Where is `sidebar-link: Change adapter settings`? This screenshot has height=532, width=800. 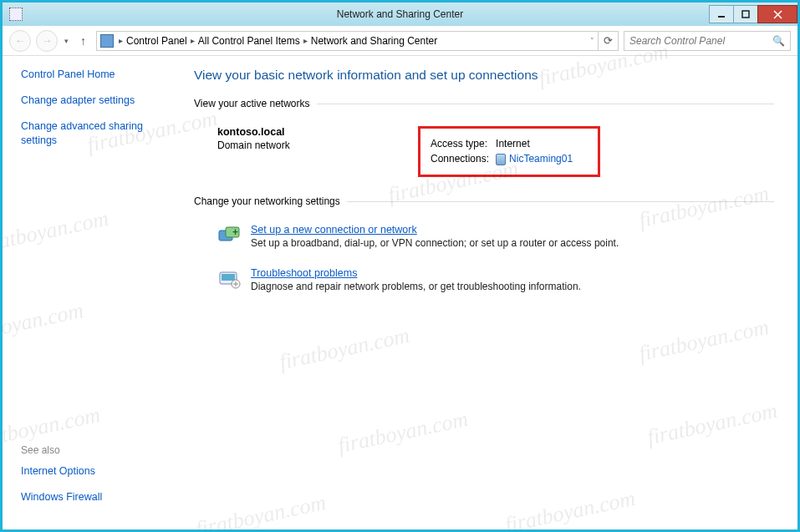
sidebar-link: Change adapter settings is located at coordinates (97, 100).